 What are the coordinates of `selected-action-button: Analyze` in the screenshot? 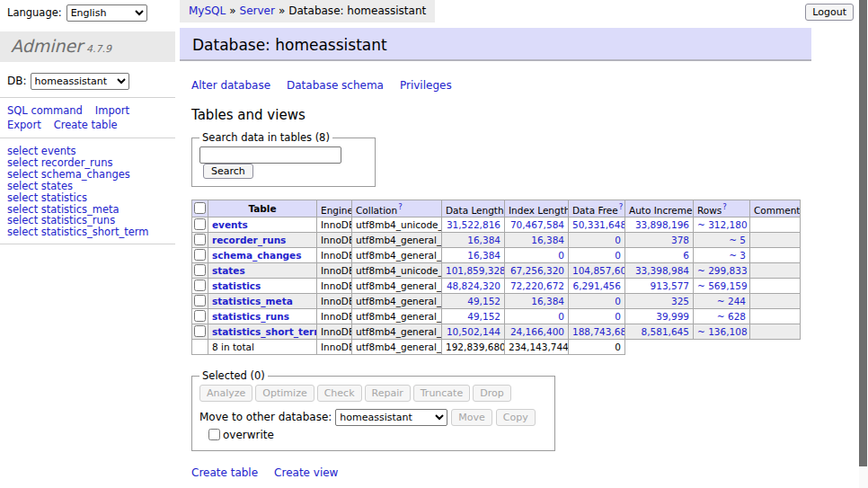 It's located at (226, 394).